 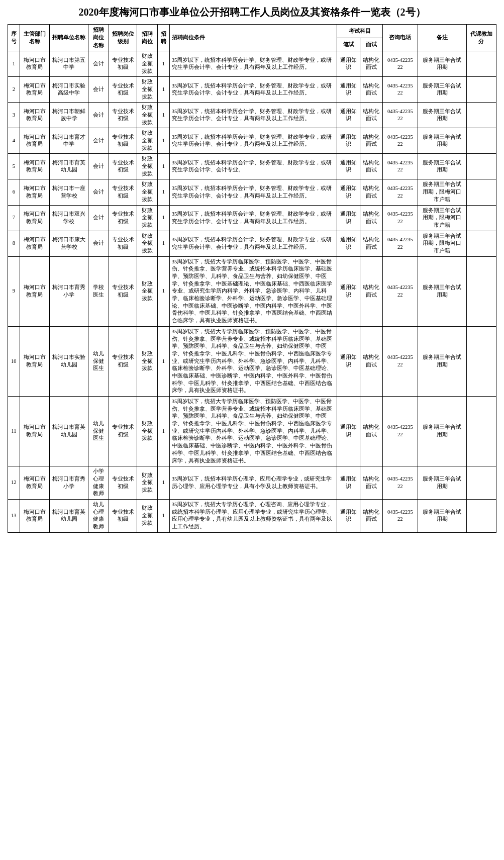 I want to click on table-cell: 梅河口市朝鲜族中学, so click(x=69, y=116).